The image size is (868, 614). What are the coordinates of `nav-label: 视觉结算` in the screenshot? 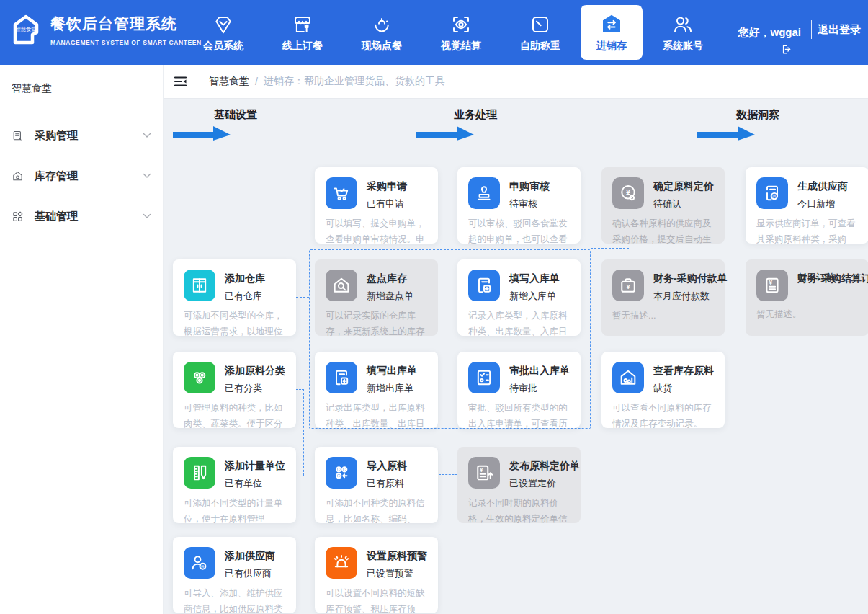 It's located at (461, 46).